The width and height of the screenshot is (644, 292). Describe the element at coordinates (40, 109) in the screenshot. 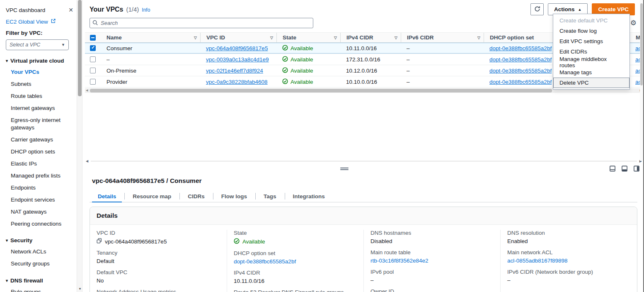

I see `sidebar-item-internet-gateways: Internet gateways` at that location.